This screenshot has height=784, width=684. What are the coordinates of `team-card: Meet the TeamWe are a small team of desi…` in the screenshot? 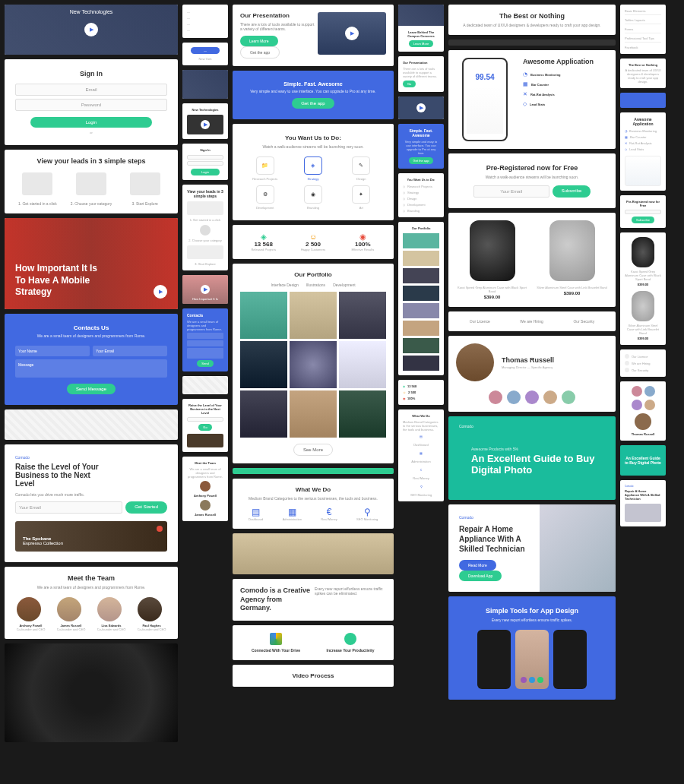 It's located at (91, 603).